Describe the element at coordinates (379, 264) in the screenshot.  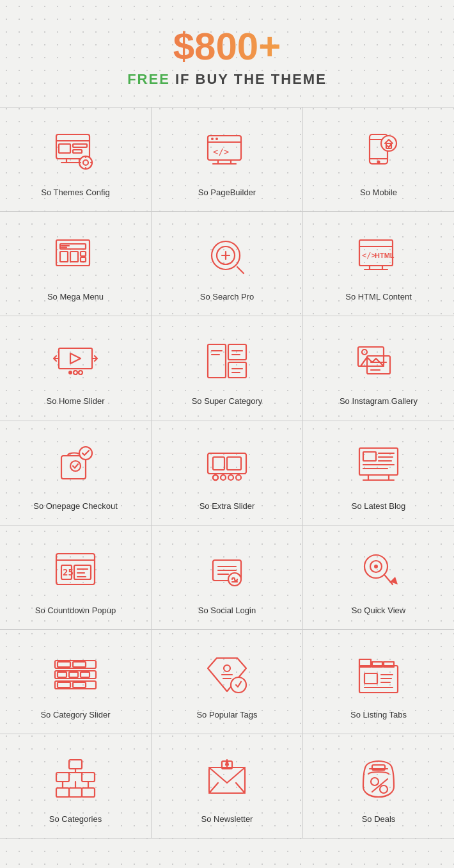
I see `grid-cell-html-content: </> HTML So HTML Content` at that location.